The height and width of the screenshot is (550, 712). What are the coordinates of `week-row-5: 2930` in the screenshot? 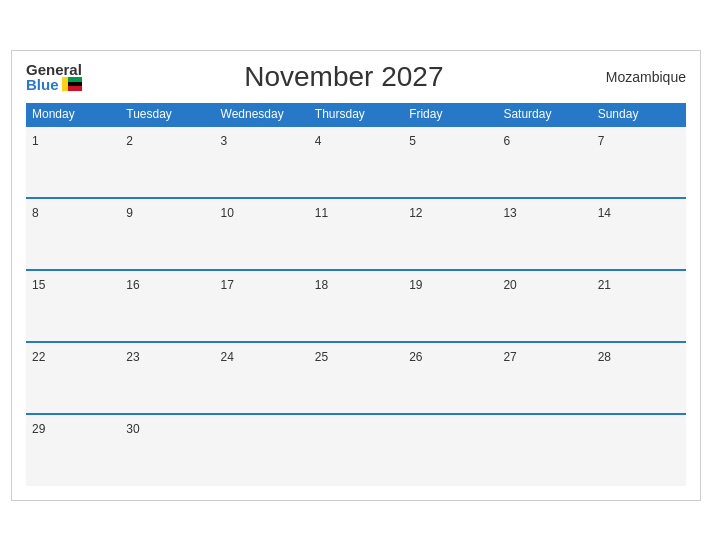 It's located at (356, 450).